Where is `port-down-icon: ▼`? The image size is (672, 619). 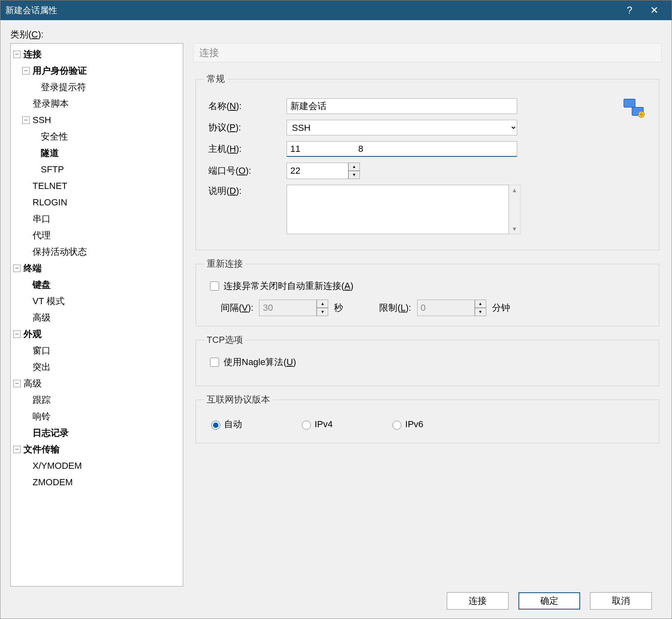
port-down-icon: ▼ is located at coordinates (354, 175).